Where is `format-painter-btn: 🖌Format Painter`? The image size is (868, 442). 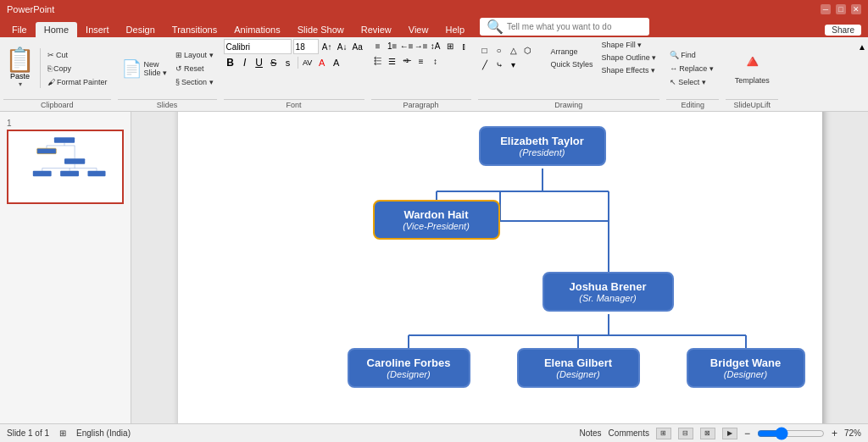 format-painter-btn: 🖌Format Painter is located at coordinates (78, 82).